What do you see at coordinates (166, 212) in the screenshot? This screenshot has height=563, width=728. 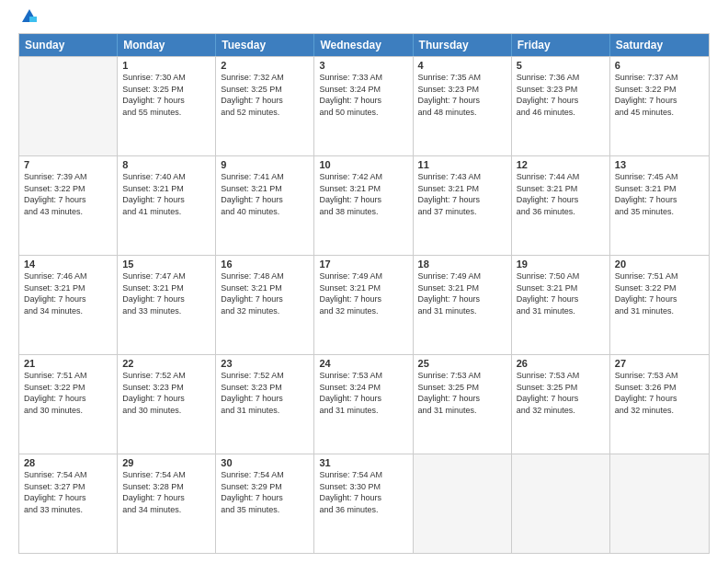 I see `daylight-line2: and 41 minutes.` at bounding box center [166, 212].